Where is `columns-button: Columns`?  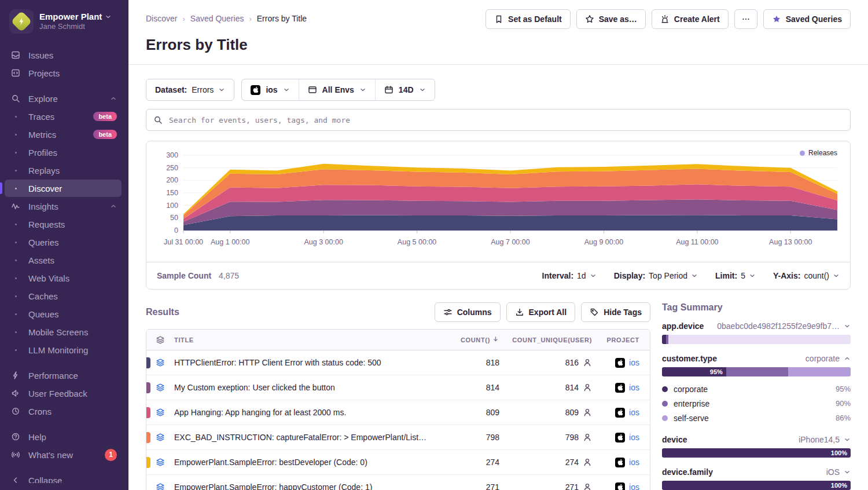
columns-button: Columns is located at coordinates (468, 312).